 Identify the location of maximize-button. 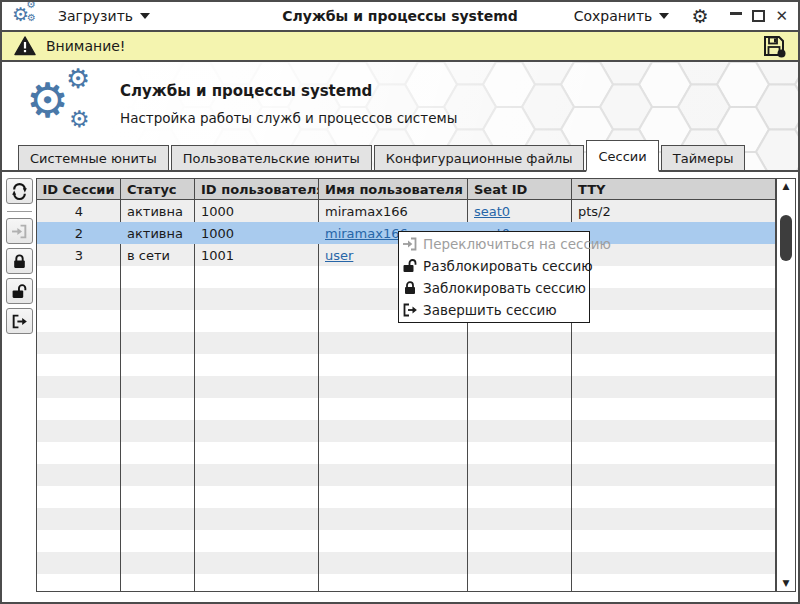
(758, 16).